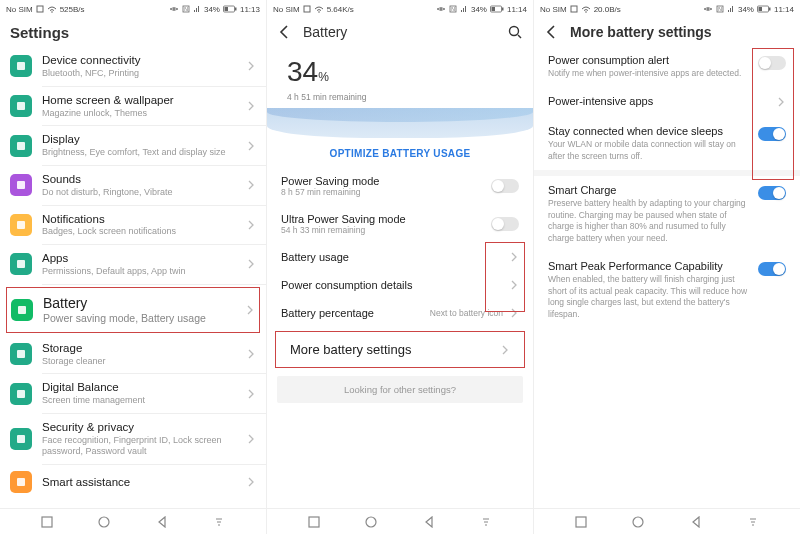 The height and width of the screenshot is (534, 800). Describe the element at coordinates (649, 60) in the screenshot. I see `row-label: Power consumption alert` at that location.